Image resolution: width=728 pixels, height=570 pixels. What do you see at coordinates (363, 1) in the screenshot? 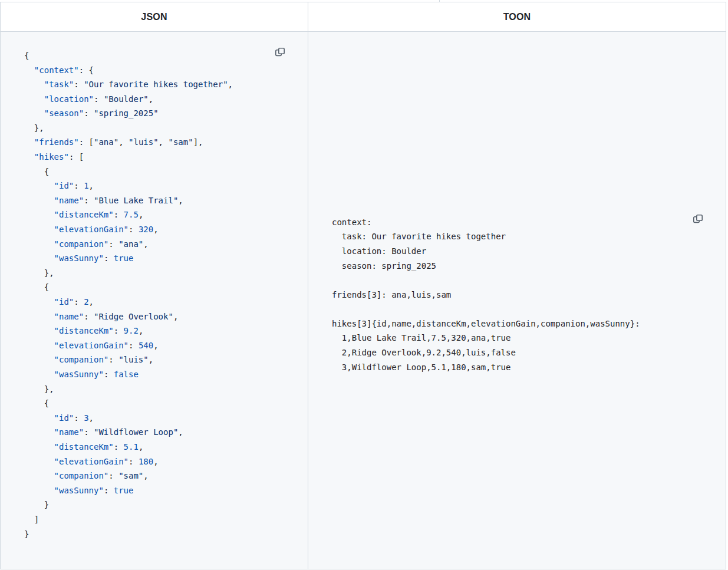
I see `top-margin-strip` at bounding box center [363, 1].